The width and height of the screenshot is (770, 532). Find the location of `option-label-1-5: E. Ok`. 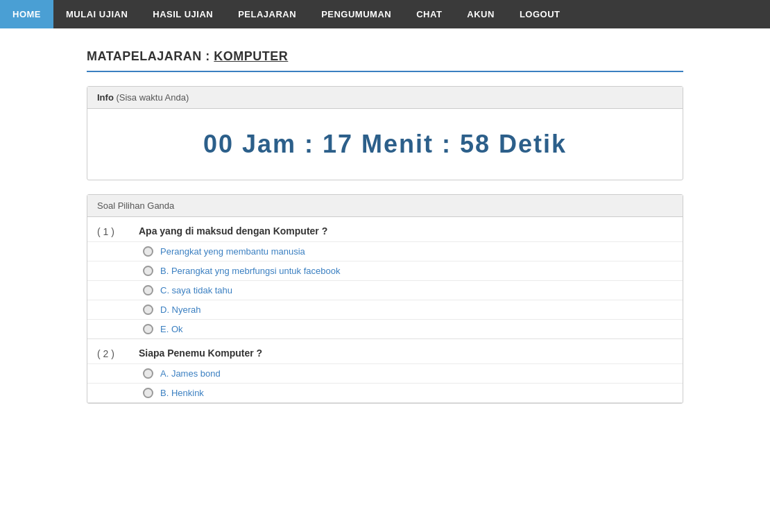

option-label-1-5: E. Ok is located at coordinates (172, 329).